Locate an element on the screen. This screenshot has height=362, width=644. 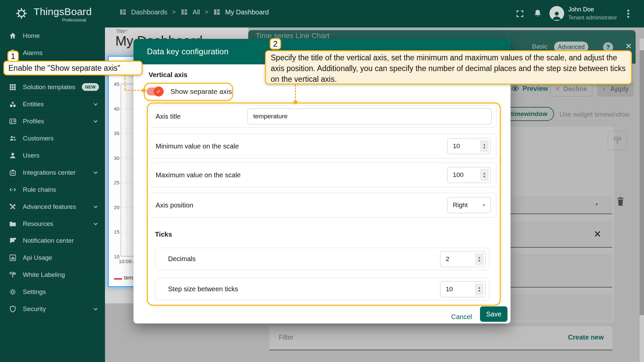
person-icon is located at coordinates (557, 15).